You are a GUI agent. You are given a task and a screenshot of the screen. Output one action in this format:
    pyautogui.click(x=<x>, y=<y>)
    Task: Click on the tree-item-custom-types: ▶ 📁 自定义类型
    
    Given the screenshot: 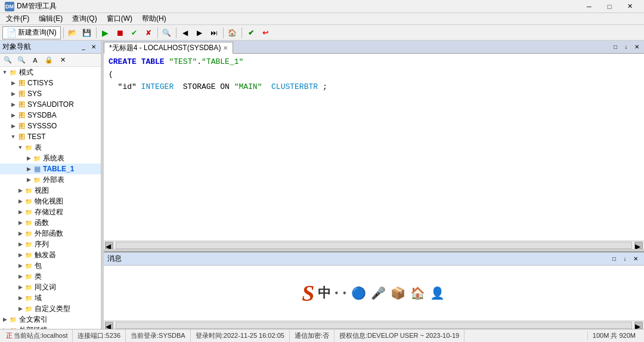 What is the action you would take?
    pyautogui.click(x=50, y=309)
    